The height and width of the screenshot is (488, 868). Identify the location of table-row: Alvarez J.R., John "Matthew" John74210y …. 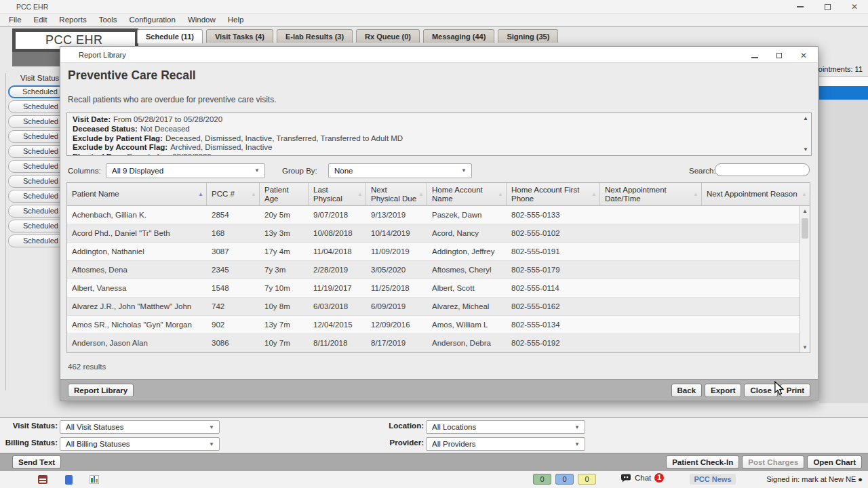
(438, 306).